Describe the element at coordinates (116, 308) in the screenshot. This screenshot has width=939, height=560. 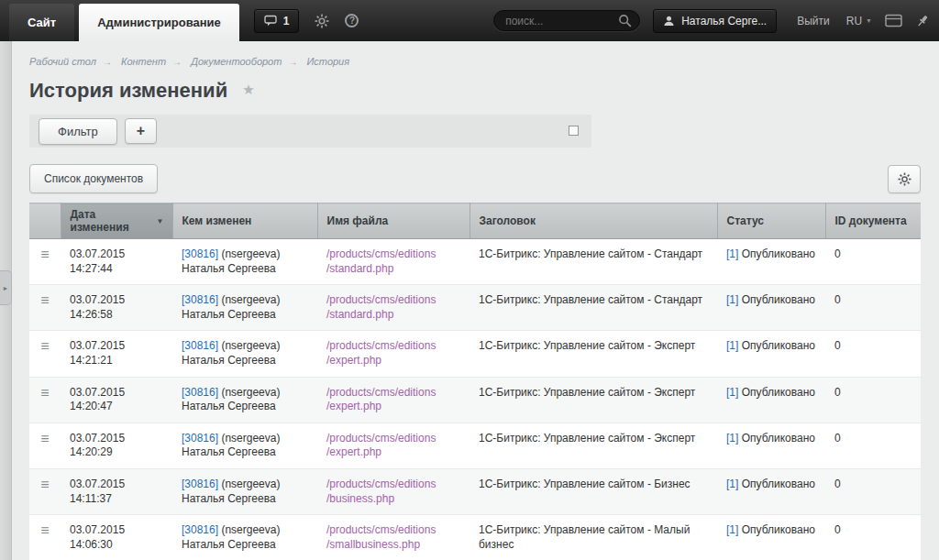
I see `row-date: 03.07.201514:26:58` at that location.